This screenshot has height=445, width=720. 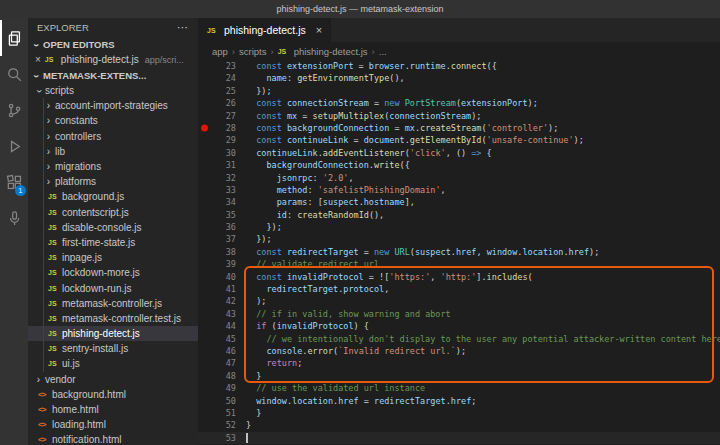 What do you see at coordinates (312, 264) in the screenshot?
I see `code-text: // validate redirect url` at bounding box center [312, 264].